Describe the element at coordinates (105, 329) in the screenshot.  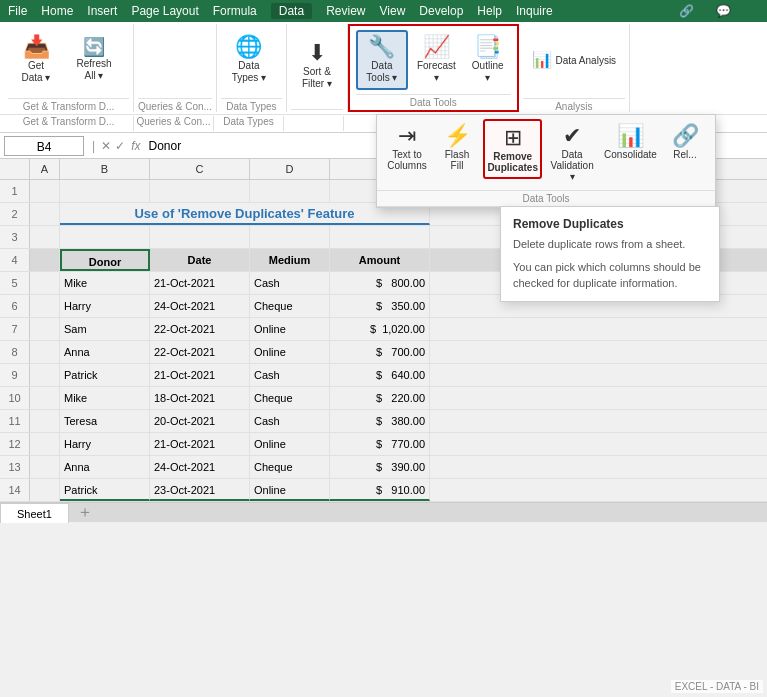
I see `cell-b7: Sam` at that location.